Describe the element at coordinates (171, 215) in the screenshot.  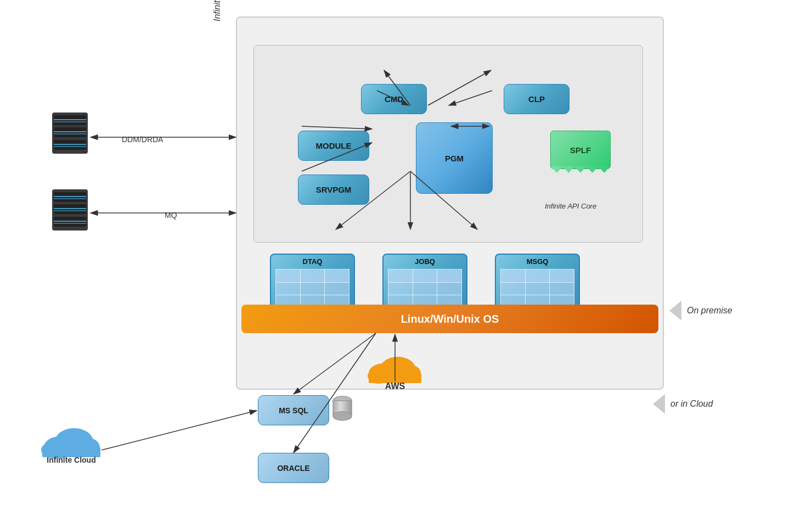
I see `mq-label: MQ` at that location.